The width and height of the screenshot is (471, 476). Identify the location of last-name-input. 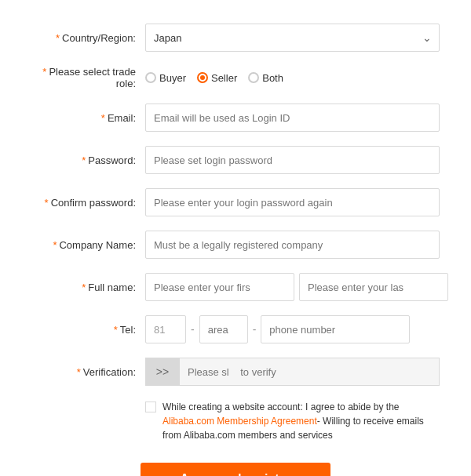
(374, 287).